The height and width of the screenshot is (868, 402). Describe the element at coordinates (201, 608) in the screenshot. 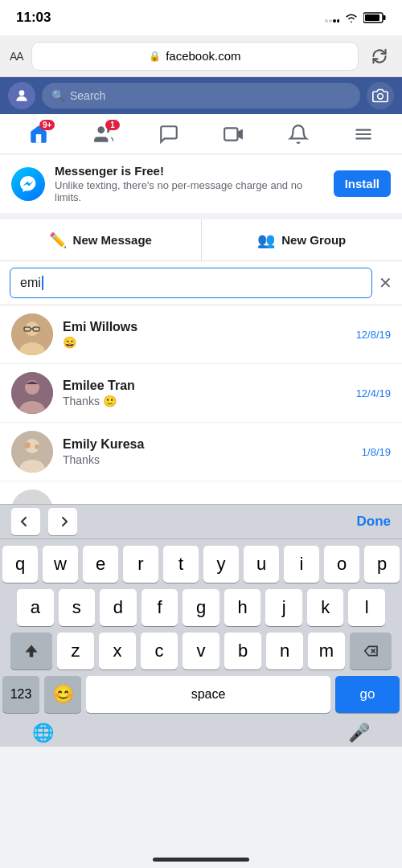

I see `key-g: g` at that location.